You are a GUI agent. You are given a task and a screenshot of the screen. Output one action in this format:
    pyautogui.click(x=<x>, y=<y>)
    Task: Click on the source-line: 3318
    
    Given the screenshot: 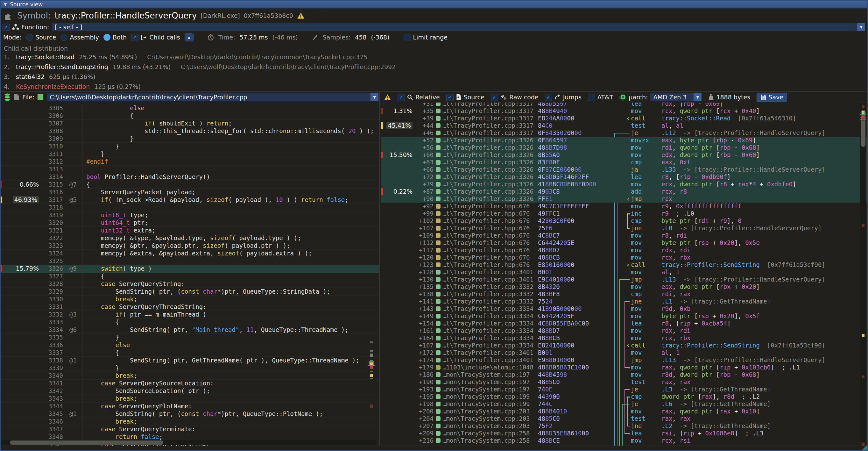 What is the action you would take?
    pyautogui.click(x=190, y=208)
    